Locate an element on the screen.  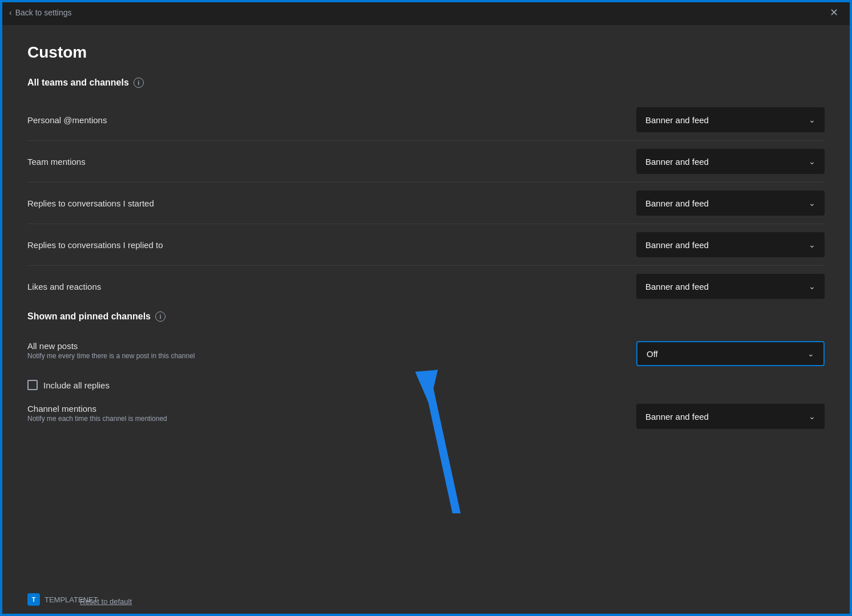
replies-replied-label: Replies to conversations I replied to is located at coordinates (95, 245).